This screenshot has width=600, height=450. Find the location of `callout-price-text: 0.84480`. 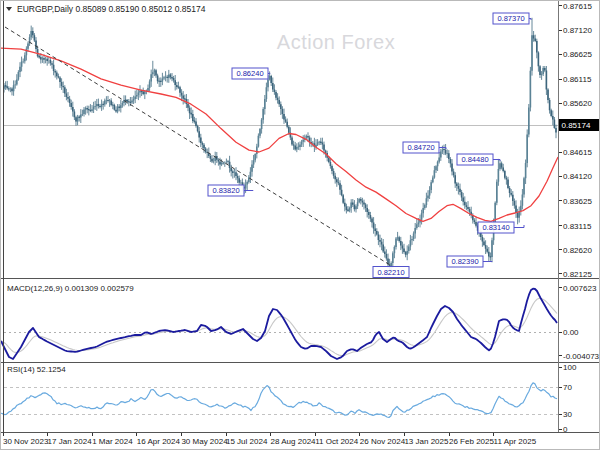

callout-price-text: 0.84480 is located at coordinates (474, 160).